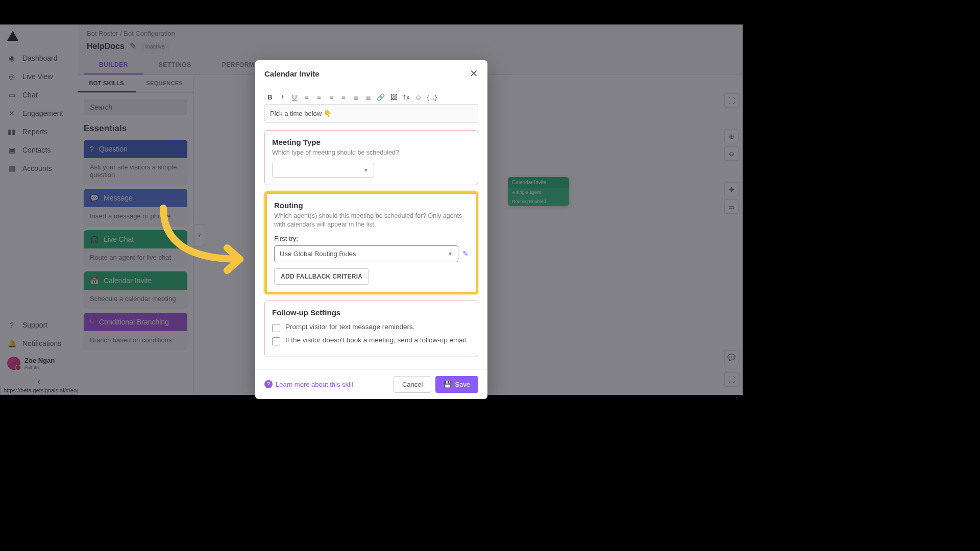 The width and height of the screenshot is (980, 551). I want to click on routing-section: Routing Which agent(s) should this meeti…, so click(372, 243).